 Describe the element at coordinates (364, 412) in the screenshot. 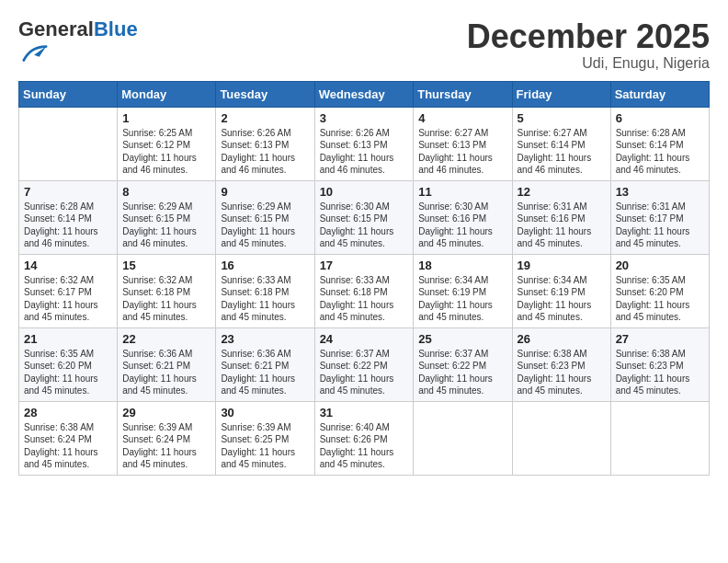

I see `day-number: 31` at that location.